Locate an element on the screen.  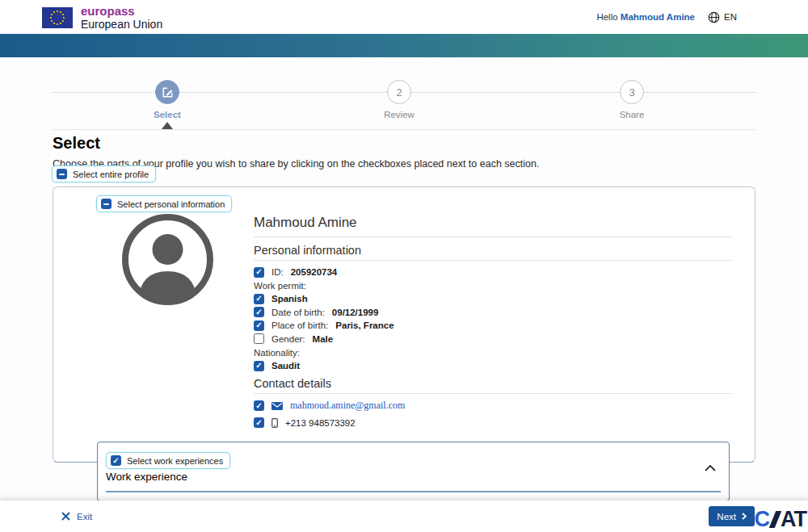
next-button: Next is located at coordinates (732, 517).